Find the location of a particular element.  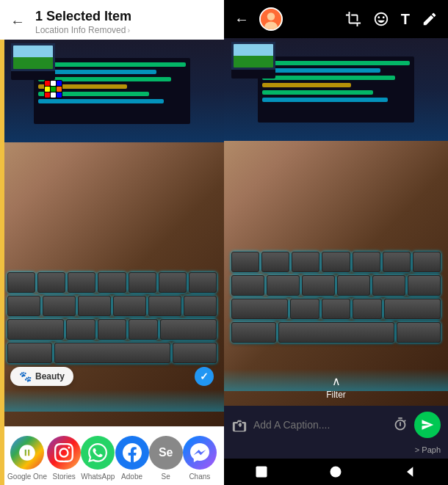

small-monitor-screen-right is located at coordinates (253, 56).